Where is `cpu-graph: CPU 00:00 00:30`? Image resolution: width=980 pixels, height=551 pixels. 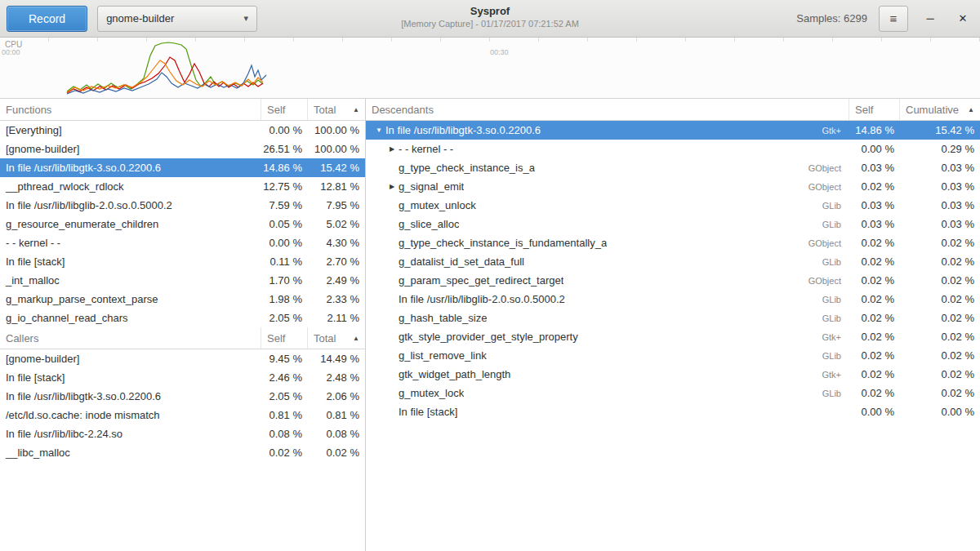 cpu-graph: CPU 00:00 00:30 is located at coordinates (490, 69).